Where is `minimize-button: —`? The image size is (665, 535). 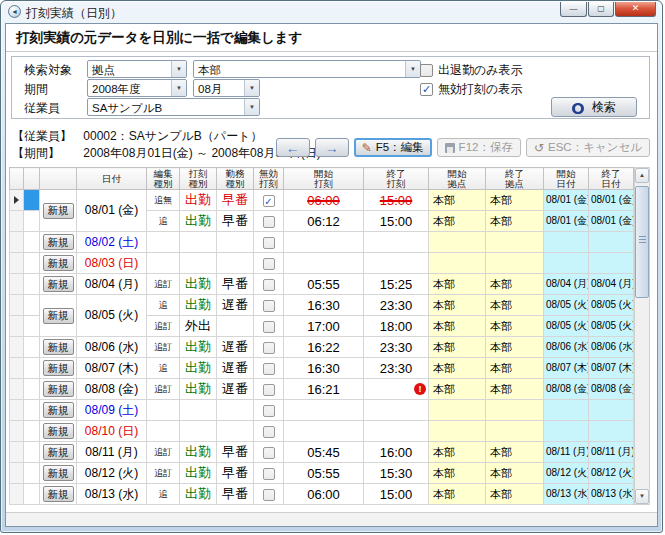 minimize-button: — is located at coordinates (574, 10).